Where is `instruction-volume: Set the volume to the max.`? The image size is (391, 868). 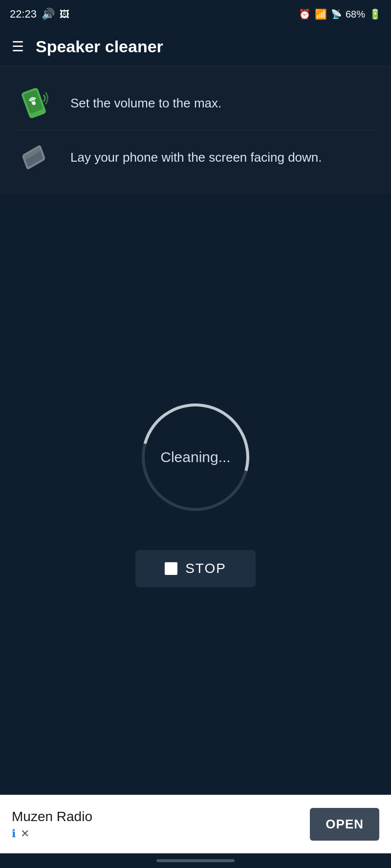
instruction-volume: Set the volume to the max. is located at coordinates (196, 104).